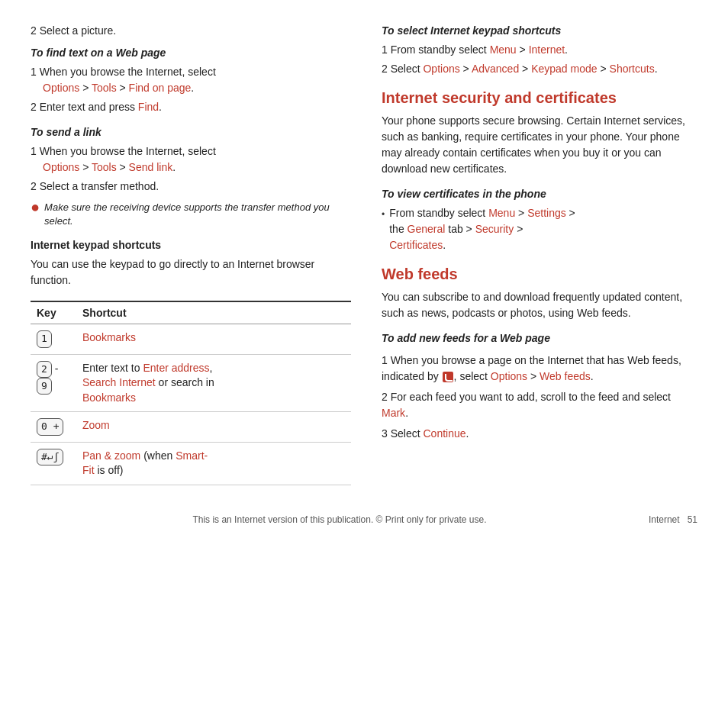  Describe the element at coordinates (504, 50) in the screenshot. I see `menu-link-1: Menu` at that location.